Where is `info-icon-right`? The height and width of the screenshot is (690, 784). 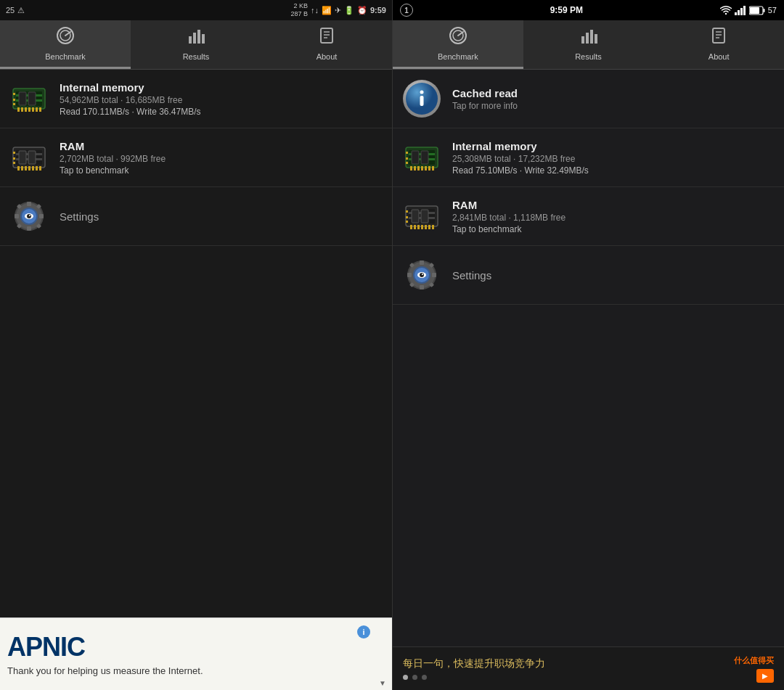 info-icon-right is located at coordinates (422, 99).